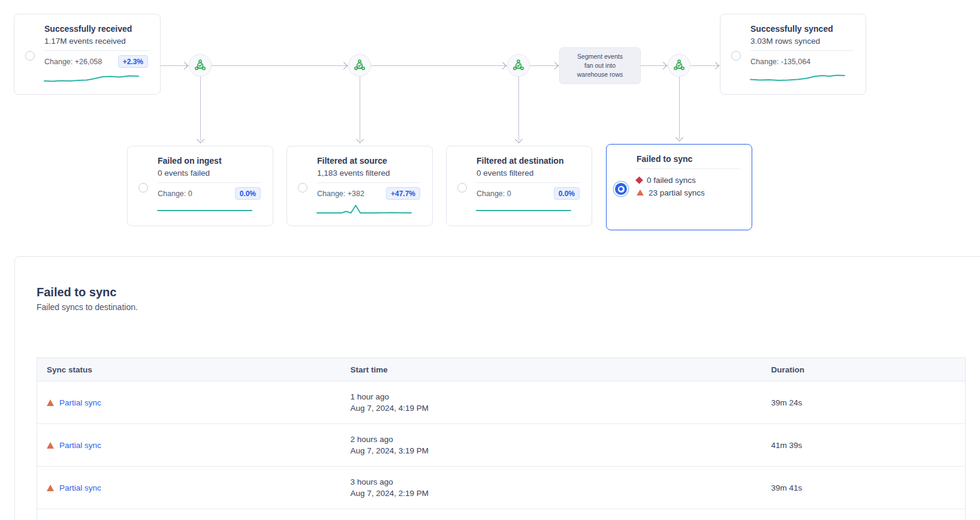 Image resolution: width=980 pixels, height=520 pixels. I want to click on table-header-row: Sync status Start time Duration, so click(501, 369).